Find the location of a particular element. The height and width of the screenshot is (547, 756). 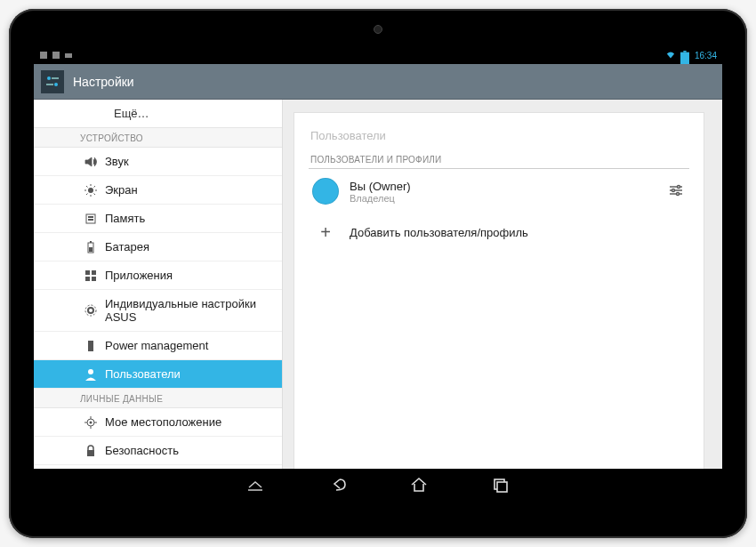

gear-icon is located at coordinates (91, 310).